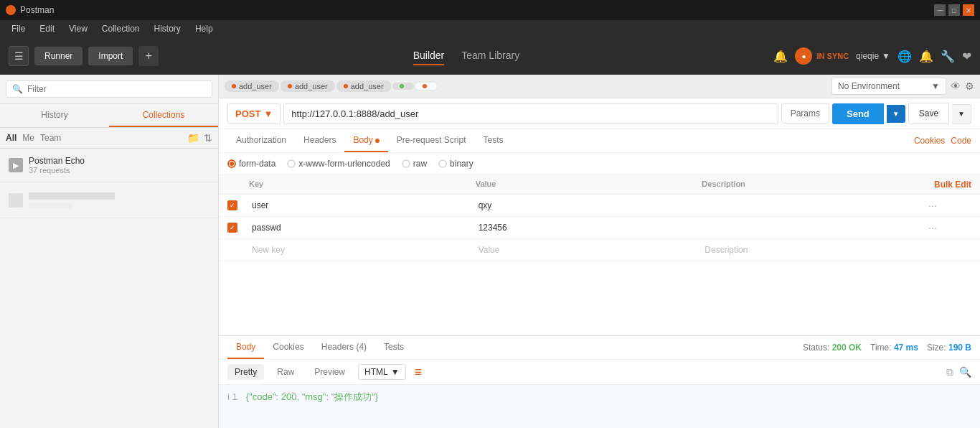  What do you see at coordinates (600, 406) in the screenshot?
I see `response-body: i 1{"code": 200, "msg": "操作成功"}` at bounding box center [600, 406].